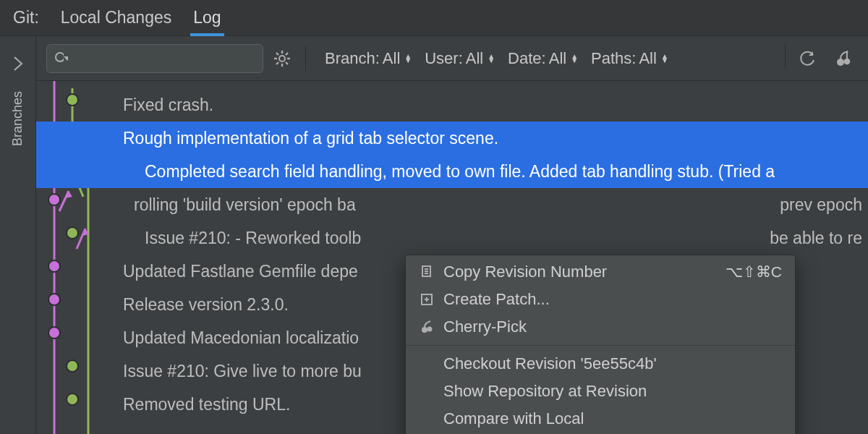 The width and height of the screenshot is (868, 434). I want to click on menu-create-patch: Create Patch..., so click(600, 299).